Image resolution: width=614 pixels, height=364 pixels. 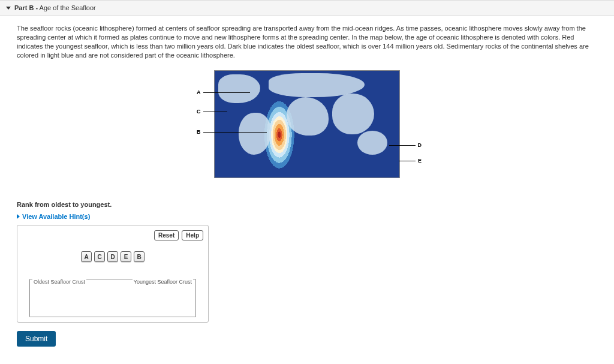 What do you see at coordinates (307, 8) in the screenshot?
I see `part-header: Part B - Age of the Seafloor` at bounding box center [307, 8].